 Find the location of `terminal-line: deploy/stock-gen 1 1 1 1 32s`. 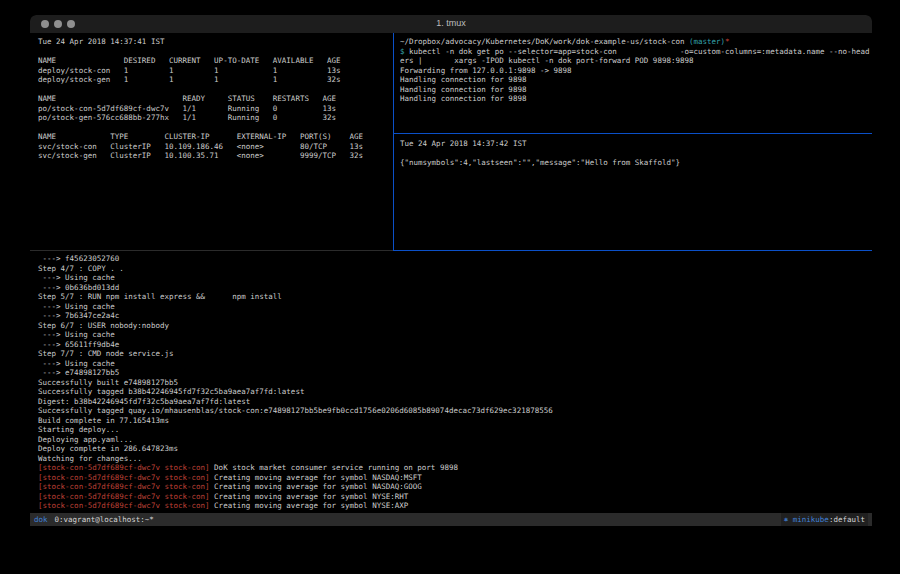

terminal-line: deploy/stock-gen 1 1 1 1 32s is located at coordinates (216, 80).